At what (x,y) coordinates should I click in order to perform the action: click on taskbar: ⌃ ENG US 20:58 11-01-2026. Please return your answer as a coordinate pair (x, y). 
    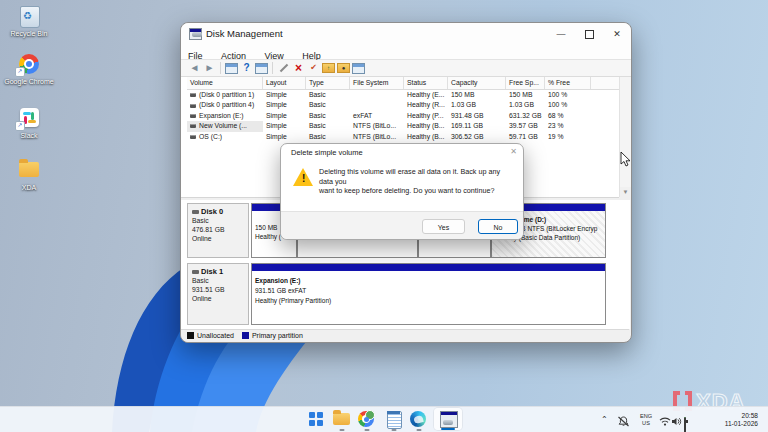
    Looking at the image, I should click on (384, 419).